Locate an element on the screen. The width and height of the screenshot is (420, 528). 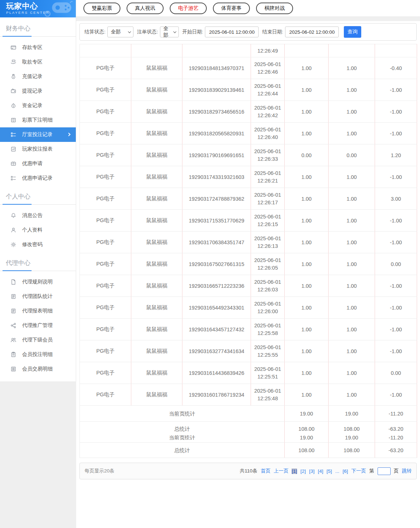
cell-order: 1929031829734656516 is located at coordinates (217, 112).